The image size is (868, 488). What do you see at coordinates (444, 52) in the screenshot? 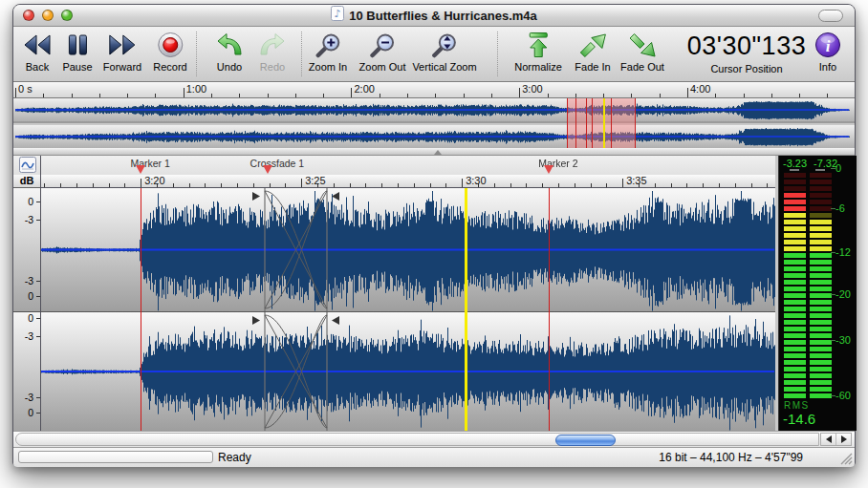
I see `toolbar-button-vertical-zoom: Vertical Zoom` at bounding box center [444, 52].